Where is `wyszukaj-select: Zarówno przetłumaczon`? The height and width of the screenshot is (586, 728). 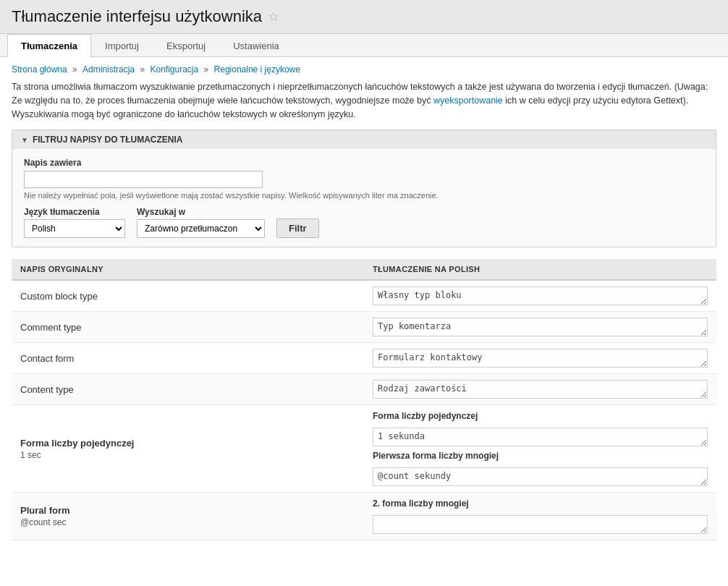
wyszukaj-select: Zarówno przetłumaczon is located at coordinates (201, 229).